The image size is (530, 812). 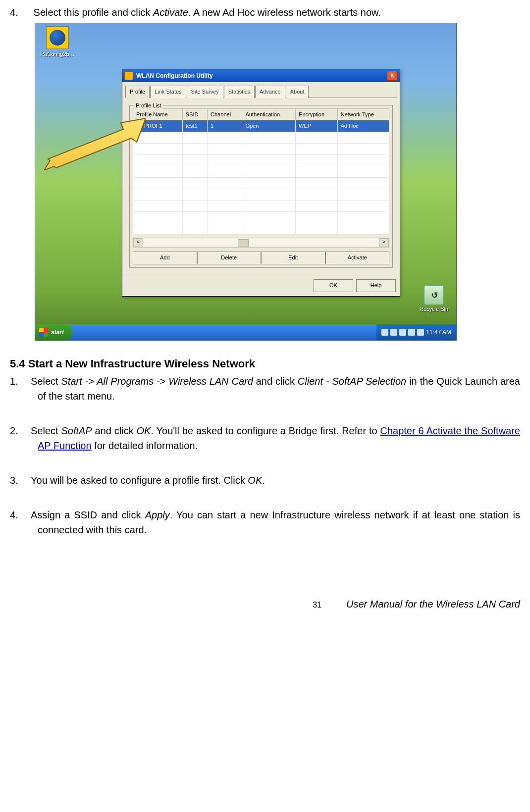 What do you see at coordinates (363, 126) in the screenshot?
I see `cell-type: Ad Hoc` at bounding box center [363, 126].